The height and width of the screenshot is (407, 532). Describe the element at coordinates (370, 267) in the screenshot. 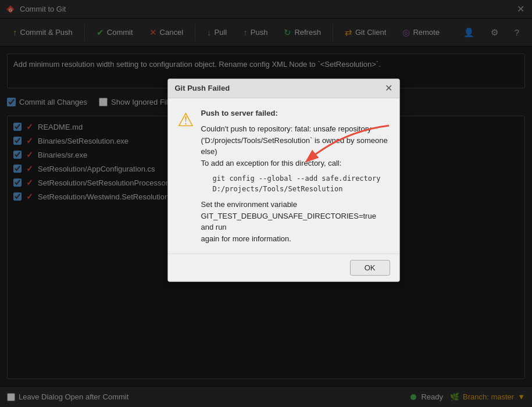

I see `ok-button: OK` at that location.